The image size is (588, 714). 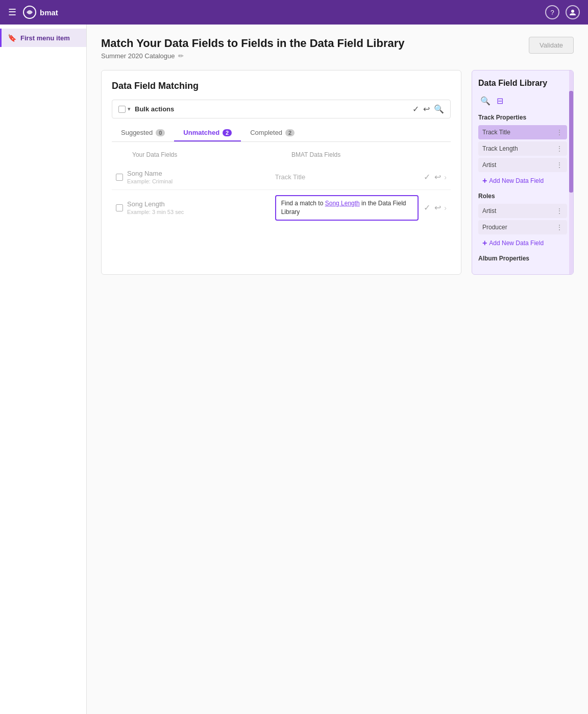 What do you see at coordinates (281, 133) in the screenshot?
I see `tabs-1: Suggested 0 Unmatched 2 Completed 2` at bounding box center [281, 133].